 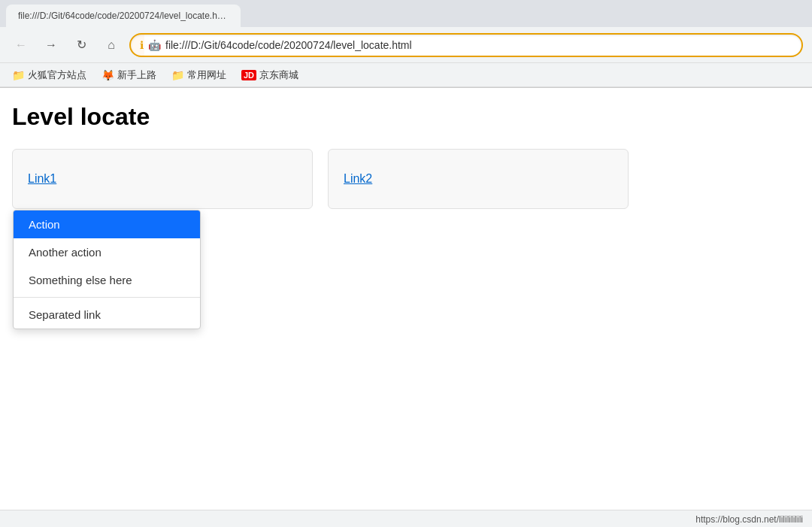 I want to click on jd-icon: JD, so click(x=249, y=75).